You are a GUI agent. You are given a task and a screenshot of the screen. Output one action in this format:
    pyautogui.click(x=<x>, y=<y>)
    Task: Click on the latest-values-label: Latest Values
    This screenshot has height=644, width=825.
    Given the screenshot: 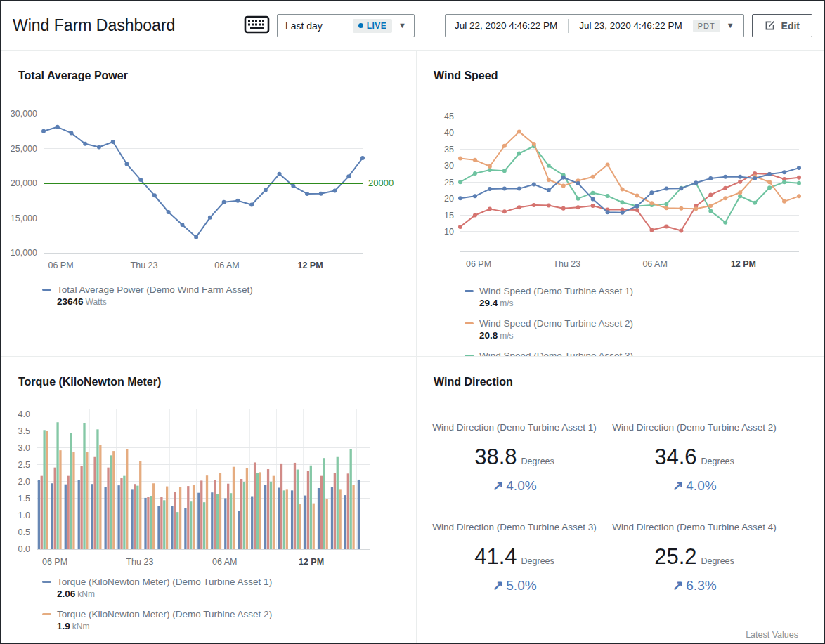 What is the action you would take?
    pyautogui.click(x=772, y=635)
    